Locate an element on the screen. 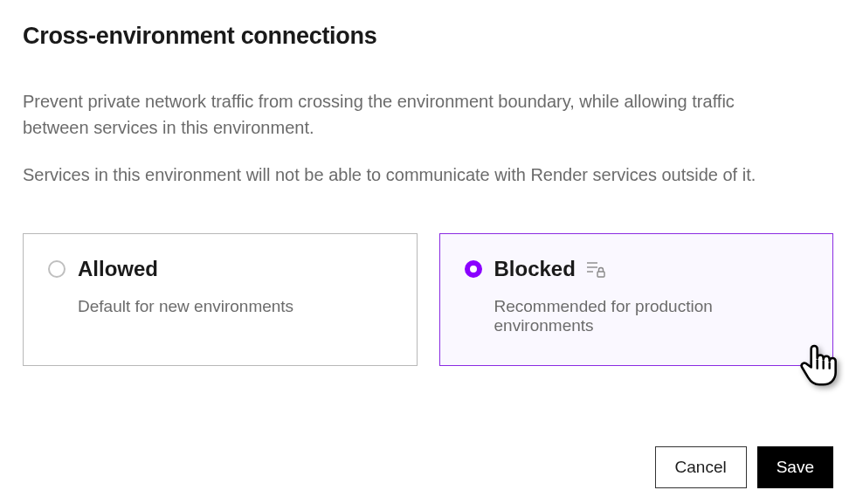 The image size is (856, 504). cancel-button: Cancel is located at coordinates (701, 467).